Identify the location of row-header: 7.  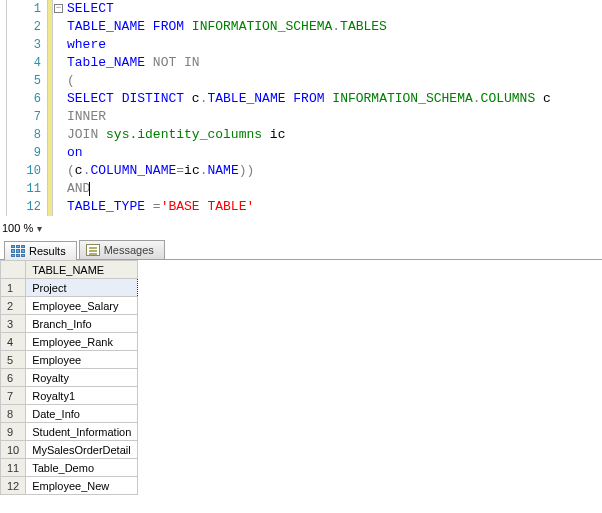
(14, 396).